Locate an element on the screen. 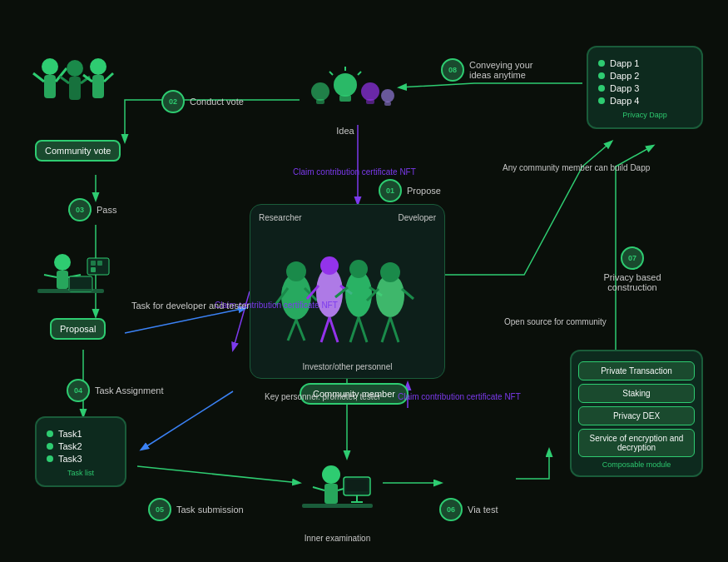 The width and height of the screenshot is (728, 562). idea-box: Idea is located at coordinates (345, 102).